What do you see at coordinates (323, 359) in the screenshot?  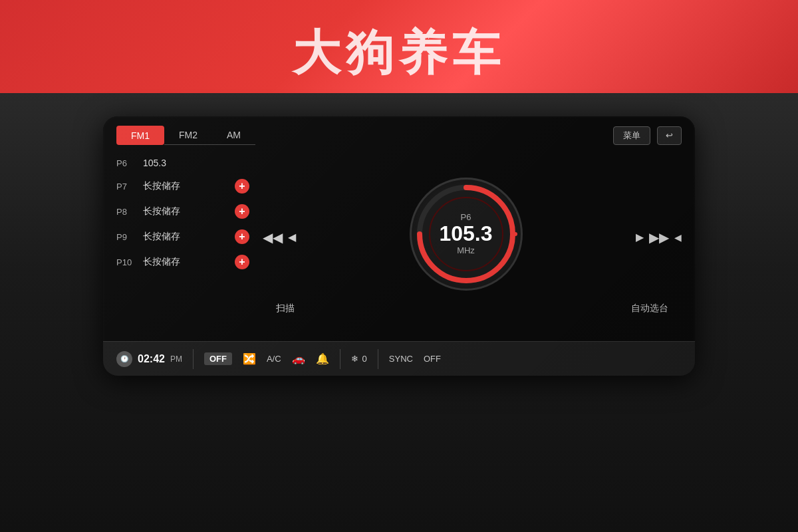 I see `bell-icon-area: 🔔` at bounding box center [323, 359].